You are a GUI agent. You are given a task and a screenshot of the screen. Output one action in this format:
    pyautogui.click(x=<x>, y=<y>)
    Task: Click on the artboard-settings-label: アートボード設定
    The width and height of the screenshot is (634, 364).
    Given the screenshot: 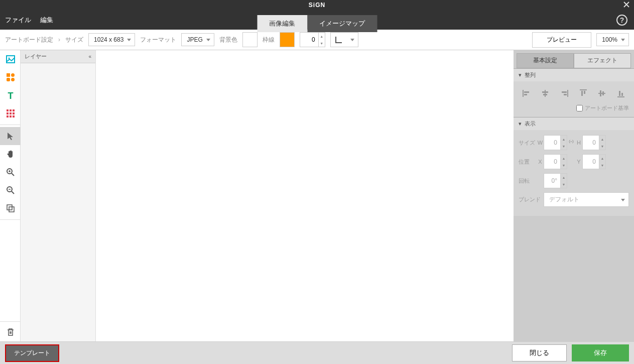 What is the action you would take?
    pyautogui.click(x=29, y=40)
    